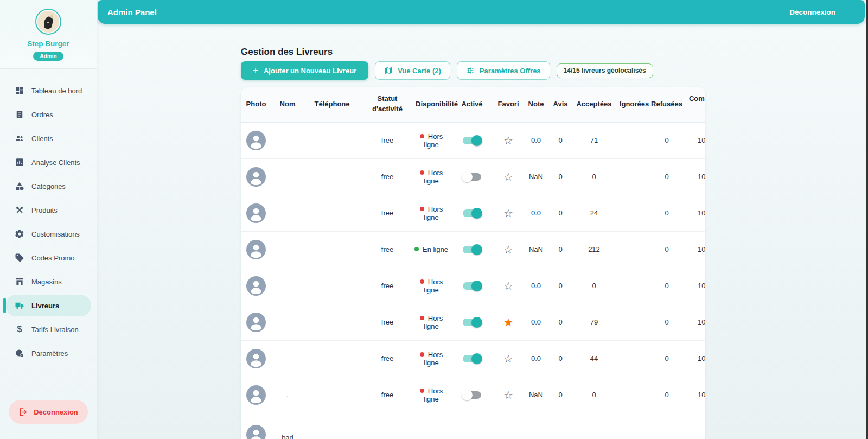  What do you see at coordinates (48, 353) in the screenshot?
I see `sidebar-item-parametres: e Paramètres` at bounding box center [48, 353].